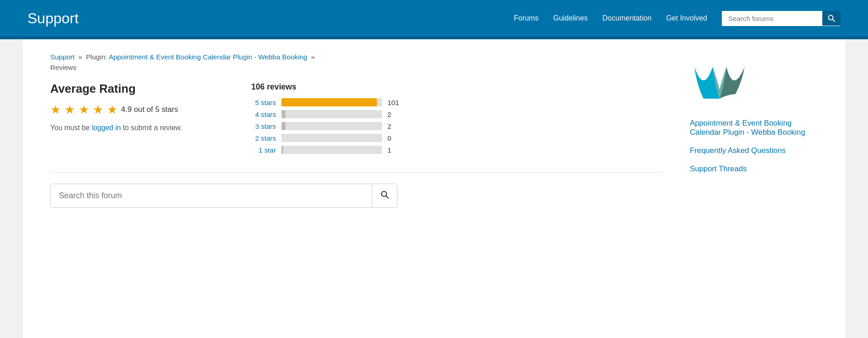  I want to click on breadcrumb-plugin-link: Appointment & Event Booking Calendar Plu…, so click(208, 57).